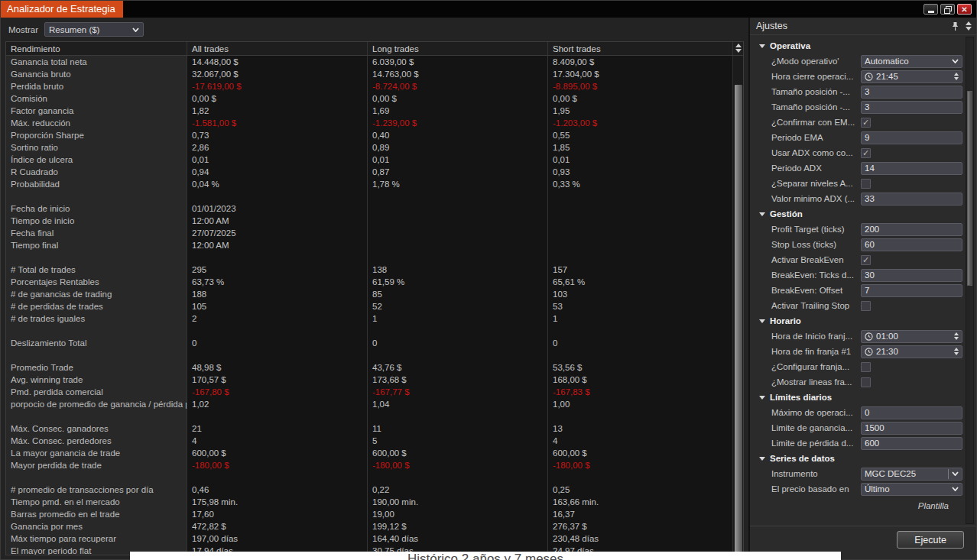 This screenshot has height=560, width=977. Describe the element at coordinates (277, 49) in the screenshot. I see `column-header-all-trades: All trades` at that location.